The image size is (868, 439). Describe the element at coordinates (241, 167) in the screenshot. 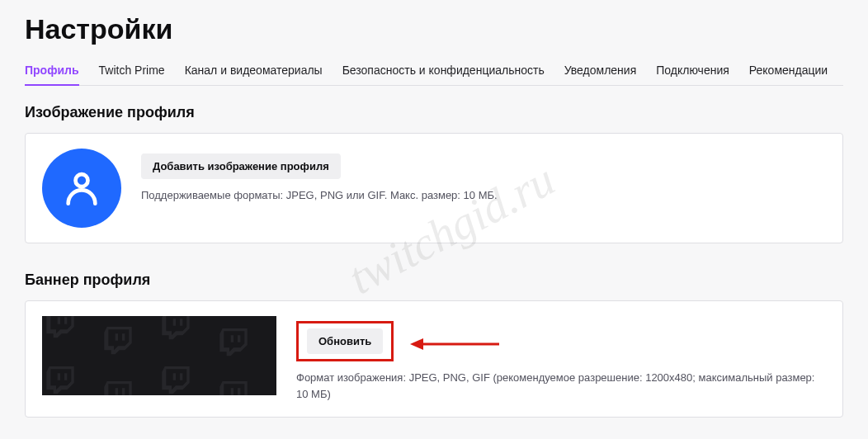

I see `add-profile-image-button: Добавить изображение профиля` at that location.